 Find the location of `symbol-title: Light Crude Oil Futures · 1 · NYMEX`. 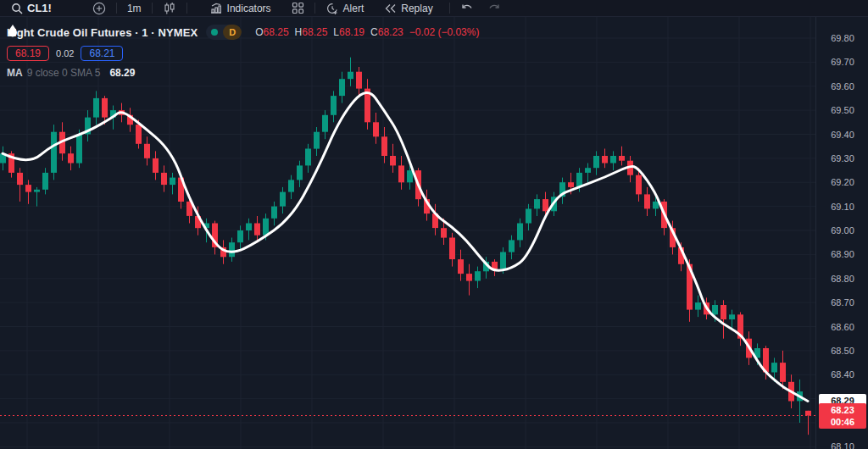

symbol-title: Light Crude Oil Futures · 1 · NYMEX is located at coordinates (102, 32).